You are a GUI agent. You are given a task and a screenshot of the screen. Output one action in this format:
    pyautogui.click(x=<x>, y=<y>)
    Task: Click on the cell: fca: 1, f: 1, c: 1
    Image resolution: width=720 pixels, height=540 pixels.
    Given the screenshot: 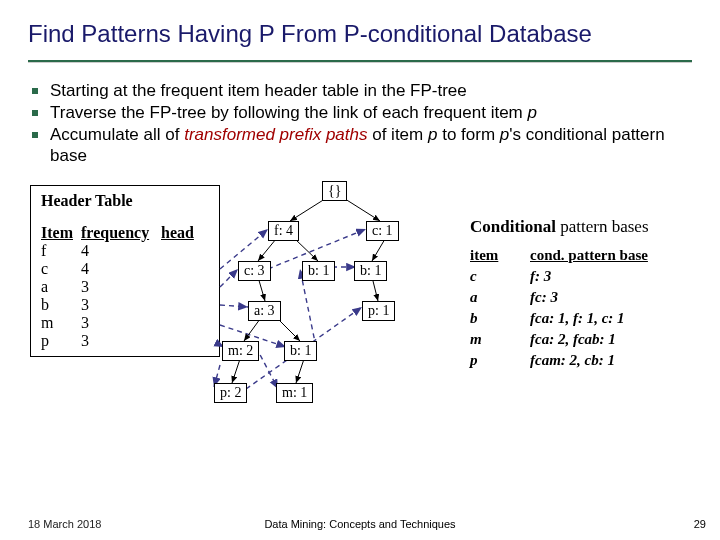 What is the action you would take?
    pyautogui.click(x=578, y=318)
    